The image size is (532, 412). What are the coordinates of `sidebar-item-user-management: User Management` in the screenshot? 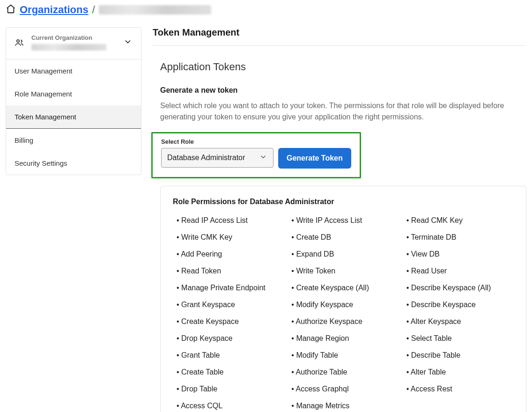 It's located at (74, 71).